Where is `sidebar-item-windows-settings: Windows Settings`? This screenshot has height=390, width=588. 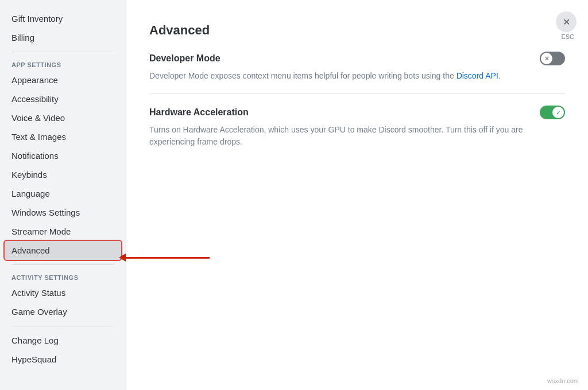
sidebar-item-windows-settings: Windows Settings is located at coordinates (63, 212).